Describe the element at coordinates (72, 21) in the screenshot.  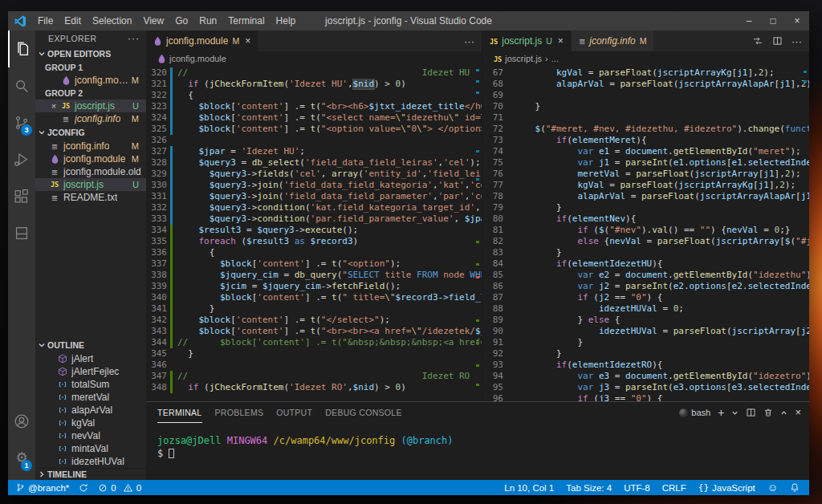
I see `menu-edit: Edit` at that location.